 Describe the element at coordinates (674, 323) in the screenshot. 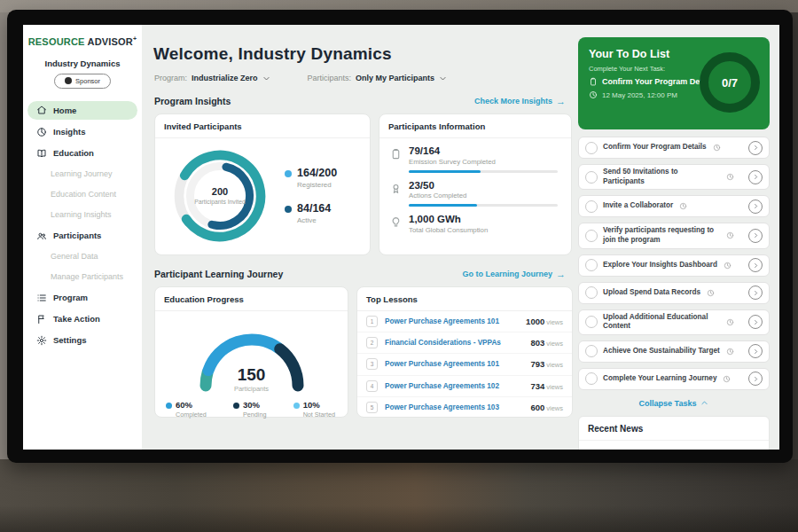

I see `todo-item: Upload Additional Educational Content` at that location.